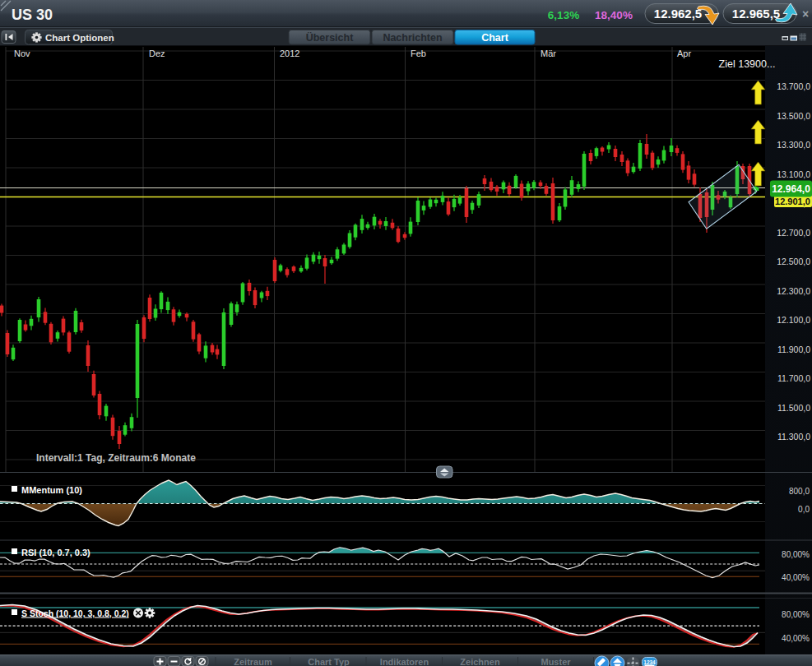 This screenshot has height=666, width=812. What do you see at coordinates (800, 492) in the screenshot?
I see `svg-text: 800,0` at bounding box center [800, 492].